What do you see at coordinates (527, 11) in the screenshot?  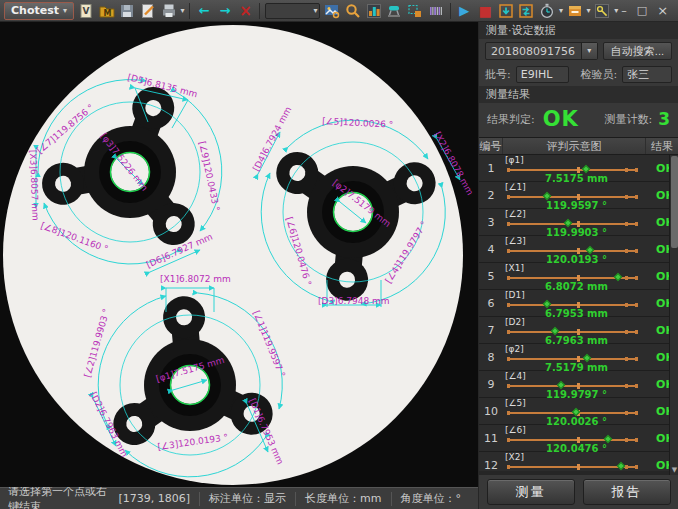 I see `swap-box-icon` at bounding box center [527, 11].